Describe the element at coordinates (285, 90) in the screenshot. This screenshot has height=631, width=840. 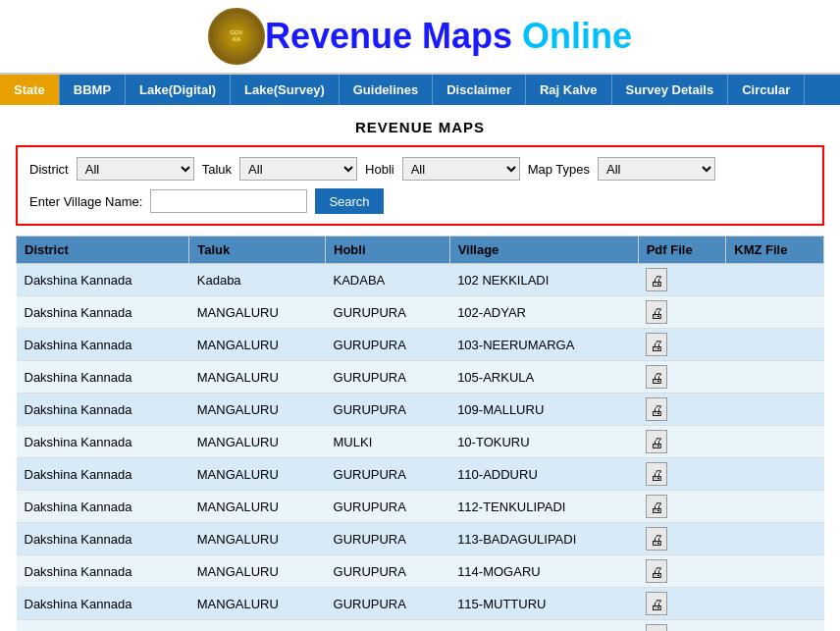
I see `nav-lake-survey: Lake(Survey)` at that location.